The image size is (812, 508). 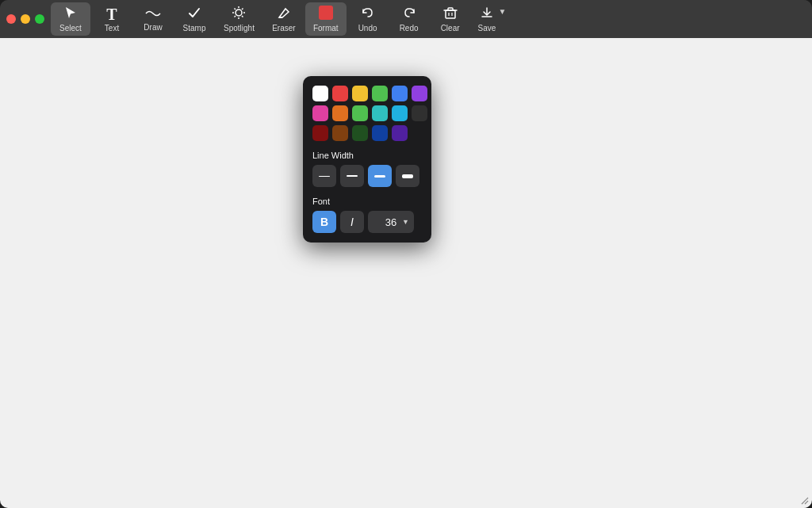 What do you see at coordinates (194, 14) in the screenshot?
I see `stamp-icon` at bounding box center [194, 14].